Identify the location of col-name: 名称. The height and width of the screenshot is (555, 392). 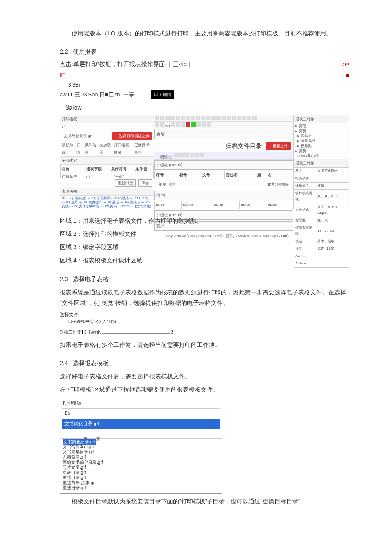
(73, 169).